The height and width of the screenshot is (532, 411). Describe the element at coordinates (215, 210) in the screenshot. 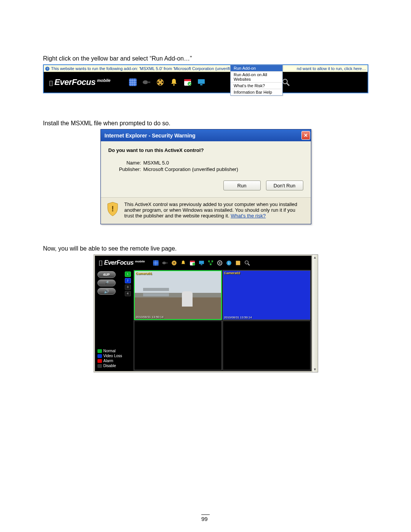

I see `dialog-footer-text: This ActiveX control was previously adde…` at that location.